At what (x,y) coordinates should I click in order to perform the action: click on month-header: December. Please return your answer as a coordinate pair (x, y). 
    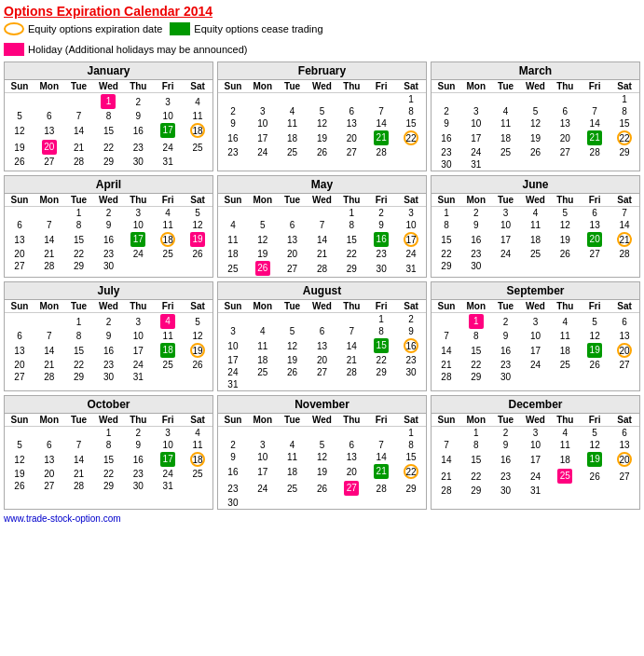
    Looking at the image, I should click on (535, 404).